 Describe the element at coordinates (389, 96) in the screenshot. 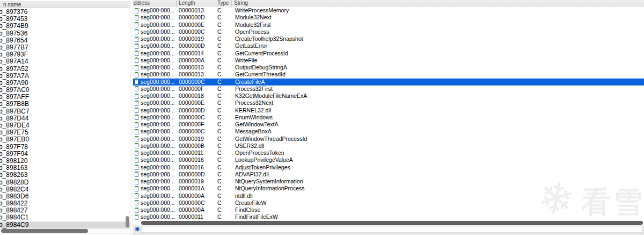

I see `strings-table-row: seg000:000... 00000018 C K32GetModuleFil…` at that location.